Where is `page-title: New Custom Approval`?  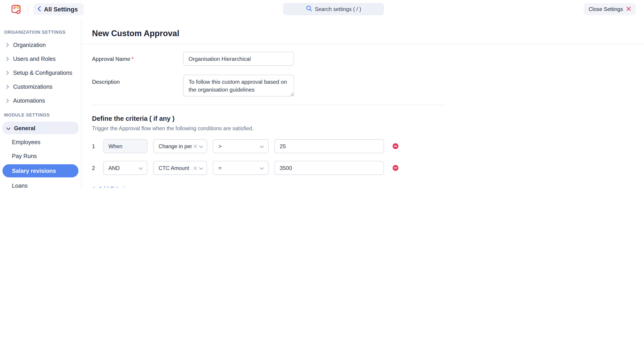
page-title: New Custom Approval is located at coordinates (368, 34).